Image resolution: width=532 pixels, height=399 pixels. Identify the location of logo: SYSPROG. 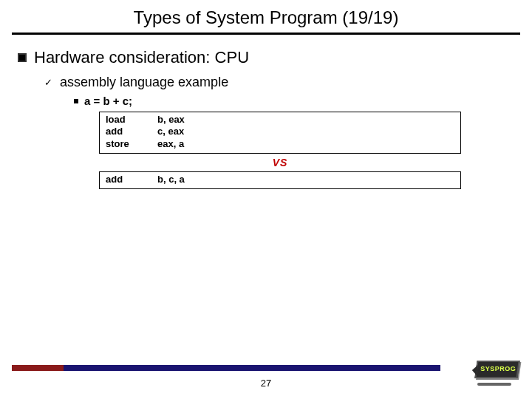
(493, 371).